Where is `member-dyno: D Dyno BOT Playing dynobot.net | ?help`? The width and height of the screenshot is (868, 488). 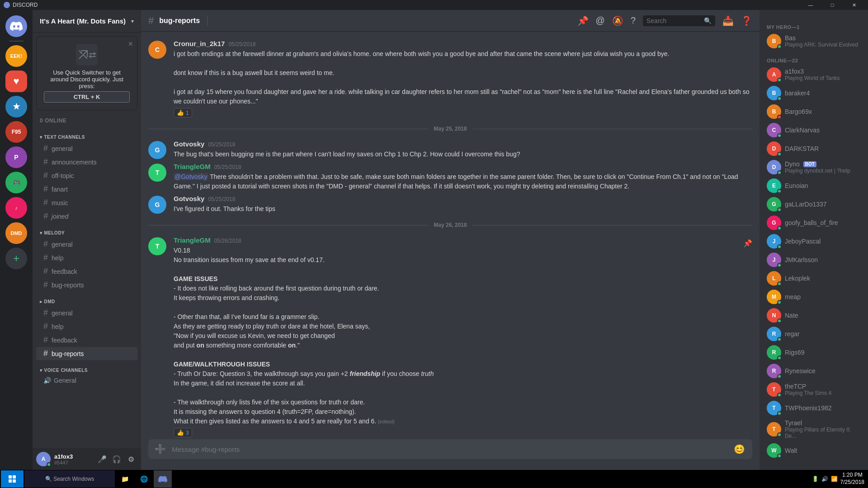 member-dyno: D Dyno BOT Playing dynobot.net | ?help is located at coordinates (814, 167).